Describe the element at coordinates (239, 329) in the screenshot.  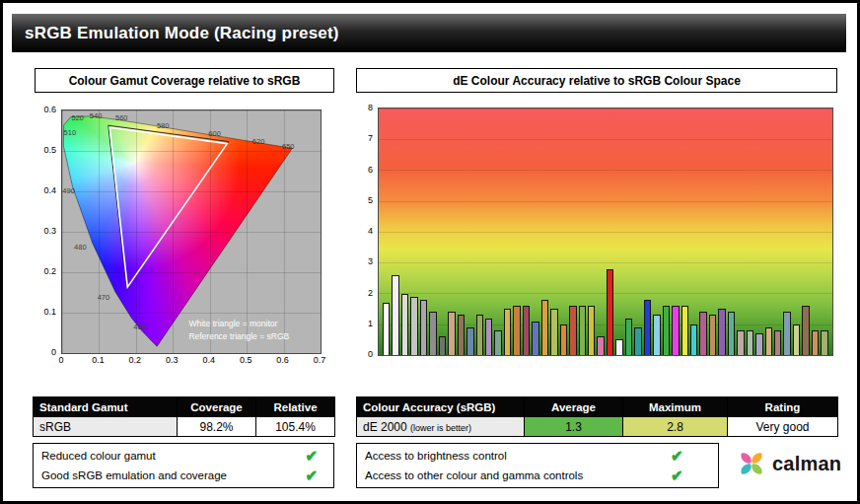
I see `gamut-legend: White triangle = monitor Reference trian…` at that location.